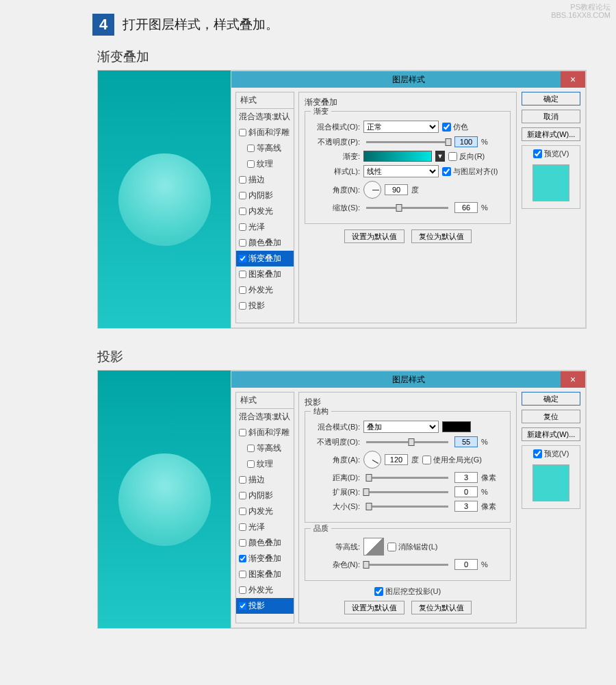  Describe the element at coordinates (452, 460) in the screenshot. I see `global-light-checkbox: 使用全局光(G)` at that location.